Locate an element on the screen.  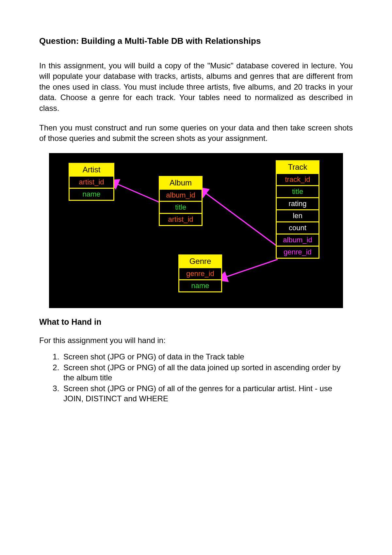
table-artist-header: Artist is located at coordinates (91, 170).